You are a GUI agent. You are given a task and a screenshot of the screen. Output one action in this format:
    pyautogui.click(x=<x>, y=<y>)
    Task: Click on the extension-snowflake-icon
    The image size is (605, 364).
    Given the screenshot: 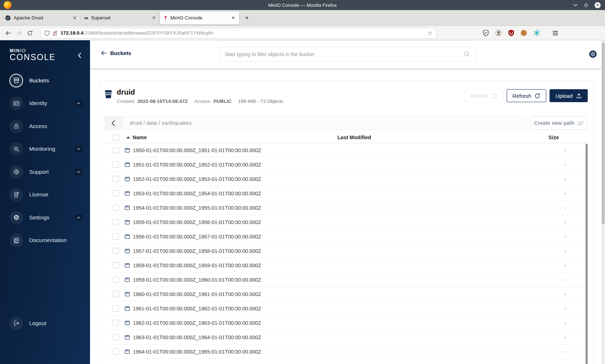 What is the action you would take?
    pyautogui.click(x=537, y=33)
    